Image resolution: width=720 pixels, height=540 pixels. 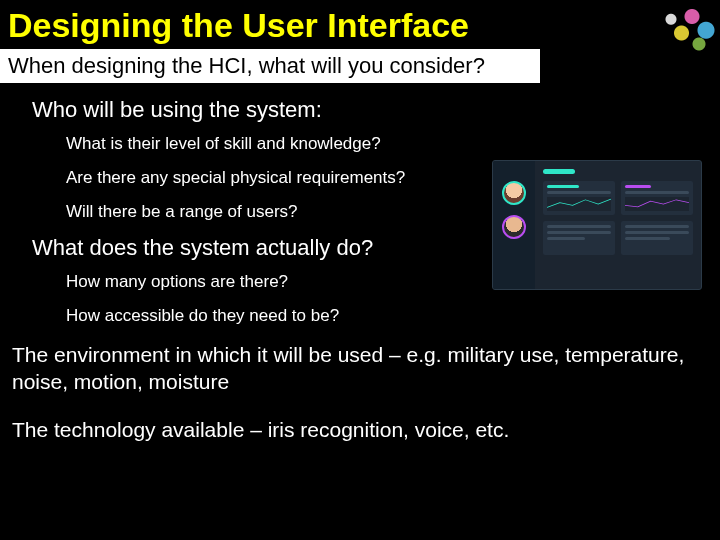 I want to click on accent-bar, so click(x=559, y=172).